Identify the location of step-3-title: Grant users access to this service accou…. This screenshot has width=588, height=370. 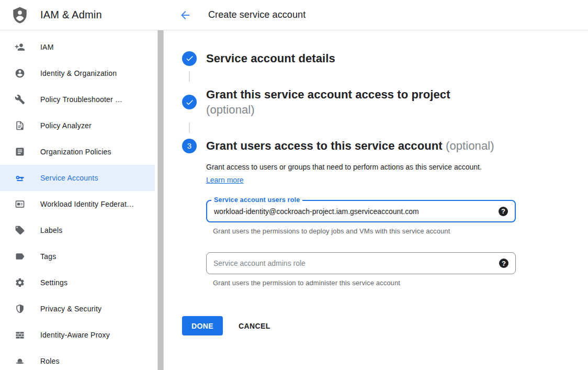
(350, 145).